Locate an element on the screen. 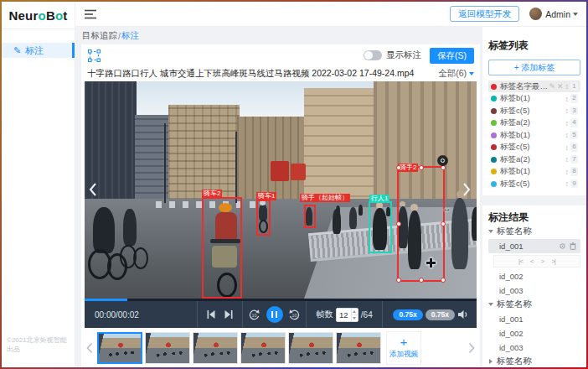 The height and width of the screenshot is (369, 588). prev-frame-icon is located at coordinates (211, 314).